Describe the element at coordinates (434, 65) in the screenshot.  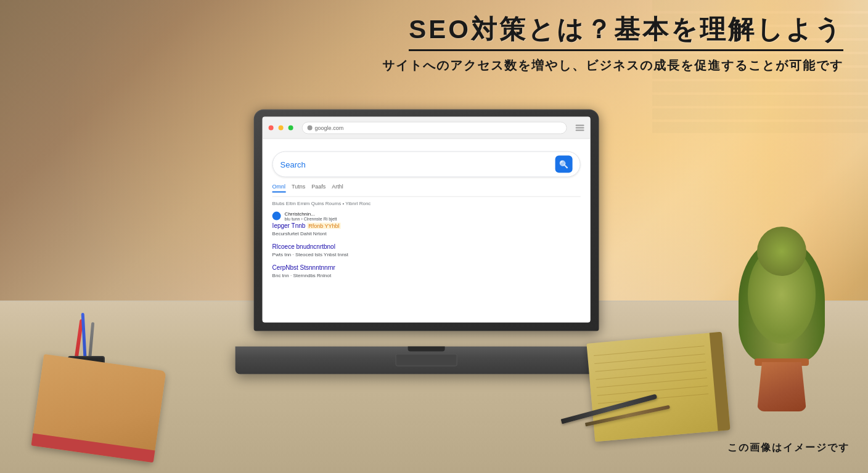
I see `page-subtitle: サイトへのアクセス数を増やし、ビジネスの成長を促進することが可能です` at that location.